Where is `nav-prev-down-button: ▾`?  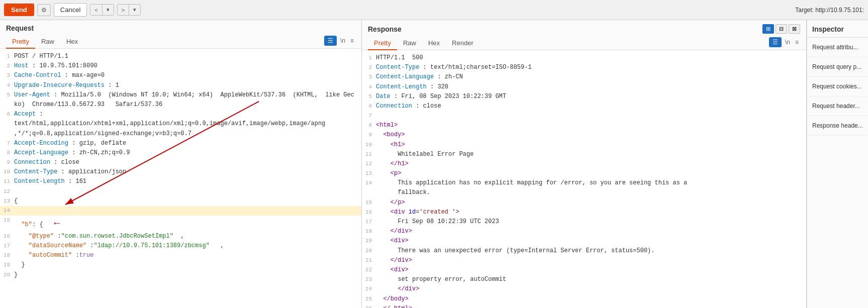
nav-prev-down-button: ▾ is located at coordinates (108, 10).